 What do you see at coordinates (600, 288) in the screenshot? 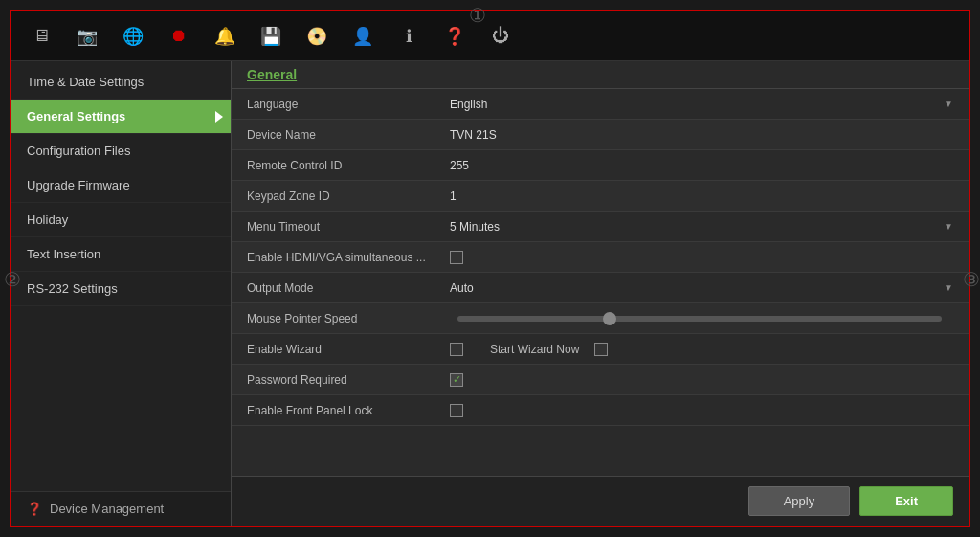
I see `setting-output-mode: Output Mode Auto ▼` at bounding box center [600, 288].